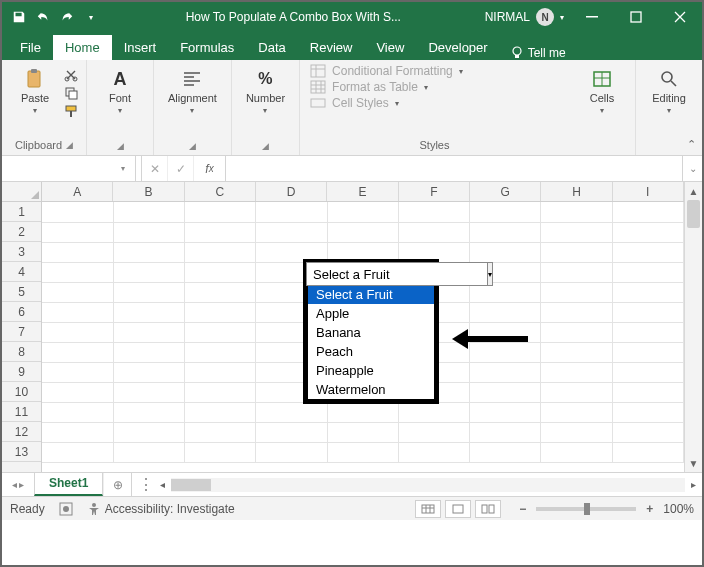  Describe the element at coordinates (70, 145) in the screenshot. I see `dialog-launcher-icon: ◢` at that location.